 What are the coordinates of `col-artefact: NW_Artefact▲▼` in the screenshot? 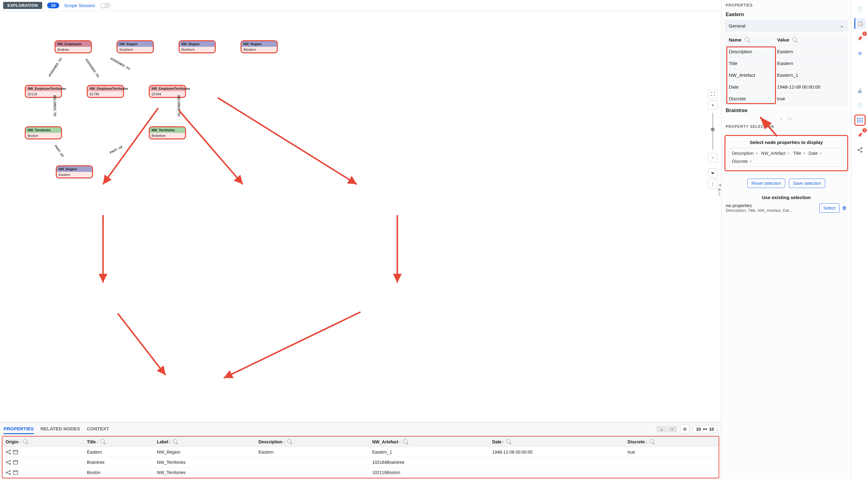 It's located at (429, 442).